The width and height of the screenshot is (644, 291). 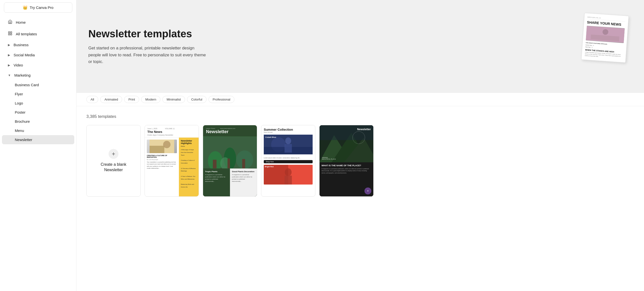 What do you see at coordinates (9, 45) in the screenshot?
I see `chevron-right-icon: ▶` at bounding box center [9, 45].